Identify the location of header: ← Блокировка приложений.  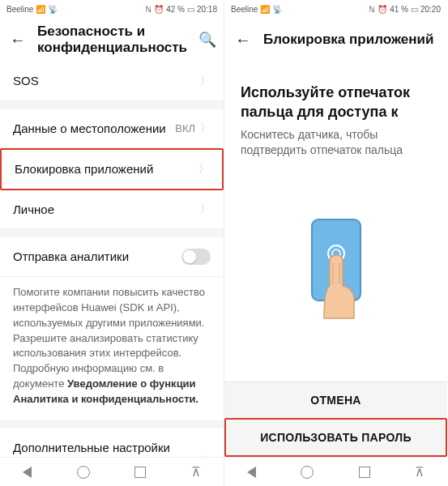
(335, 40).